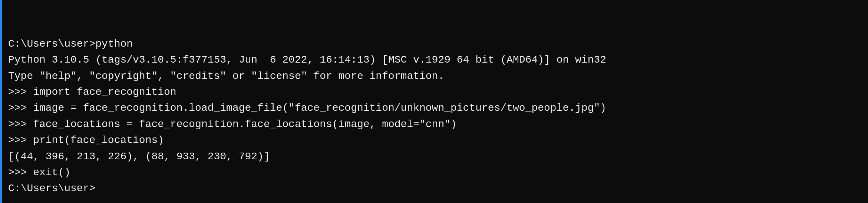  Describe the element at coordinates (435, 44) in the screenshot. I see `terminal-line: C:\Users\user>python` at that location.